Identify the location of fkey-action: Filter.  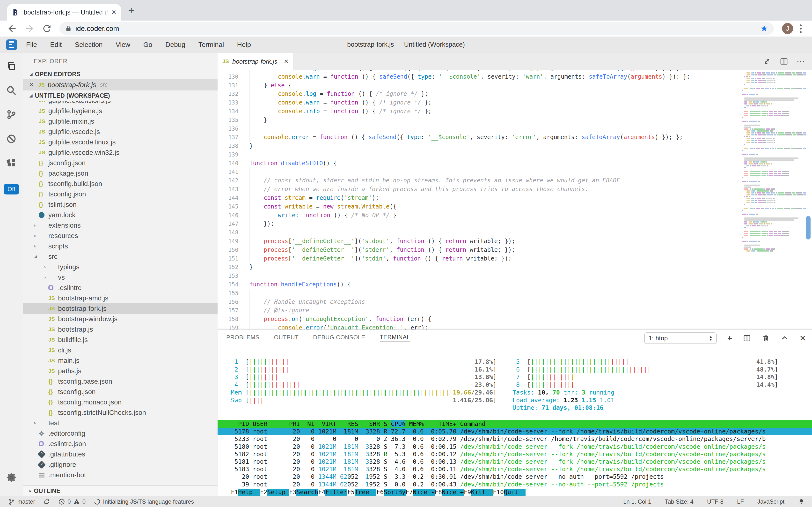
(336, 492).